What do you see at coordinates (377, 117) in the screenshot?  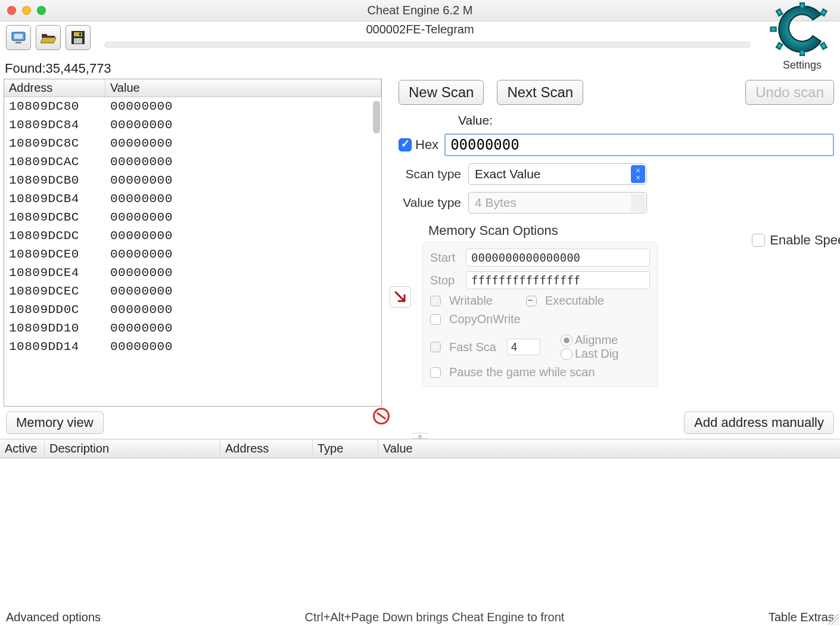 I see `results-scrollbar` at bounding box center [377, 117].